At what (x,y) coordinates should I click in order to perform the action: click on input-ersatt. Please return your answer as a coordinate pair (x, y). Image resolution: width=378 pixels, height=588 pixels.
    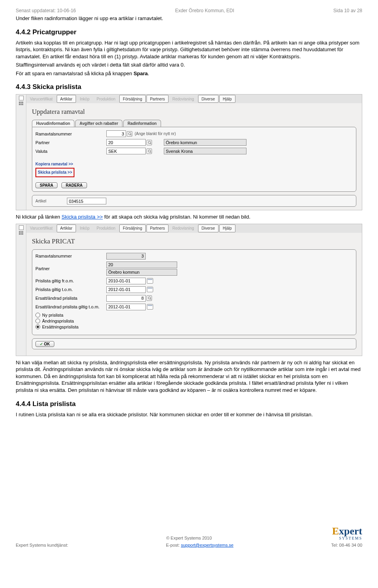
    Looking at the image, I should click on (126, 299).